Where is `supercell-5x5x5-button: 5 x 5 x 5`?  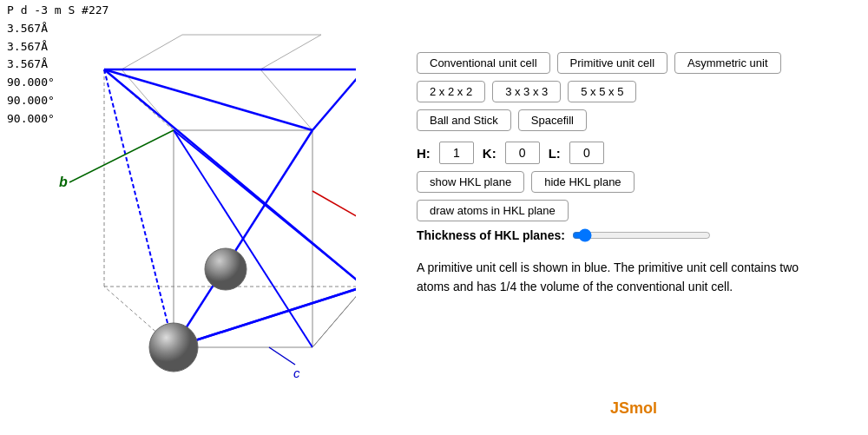
supercell-5x5x5-button: 5 x 5 x 5 is located at coordinates (602, 92).